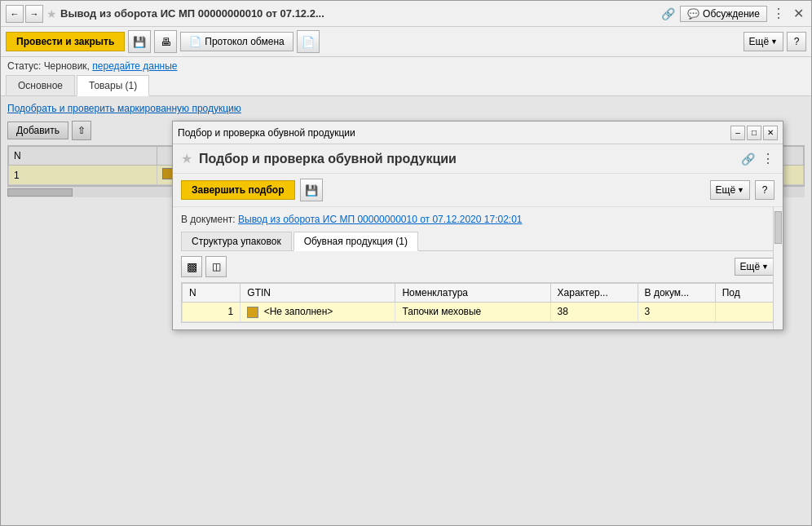  Describe the element at coordinates (770, 133) in the screenshot. I see `modal-close-button: ✕` at that location.